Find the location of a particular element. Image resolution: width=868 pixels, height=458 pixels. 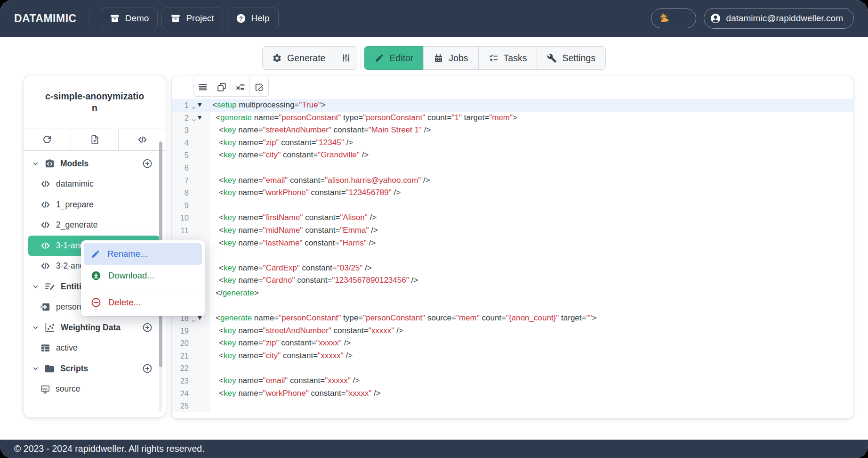

code-line-5: 5<key name="city" constant="Grandville" … is located at coordinates (512, 155).